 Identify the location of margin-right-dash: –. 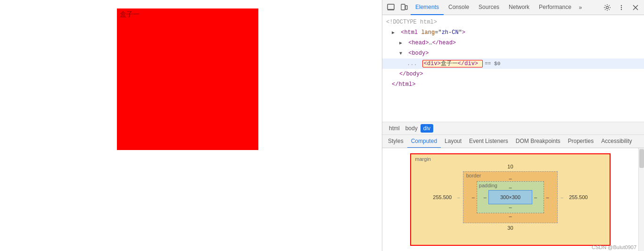
(562, 197).